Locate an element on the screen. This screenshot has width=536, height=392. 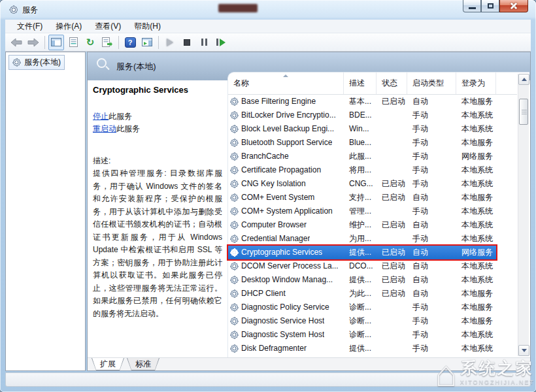
service-row: Disk Defragmenter 提供... 手动 本地系统 is located at coordinates (362, 349).